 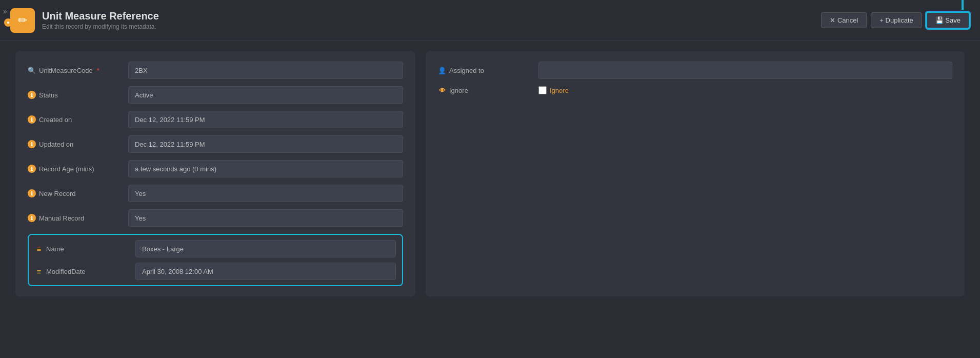 What do you see at coordinates (963, 5) in the screenshot?
I see `save-arrow-line` at bounding box center [963, 5].